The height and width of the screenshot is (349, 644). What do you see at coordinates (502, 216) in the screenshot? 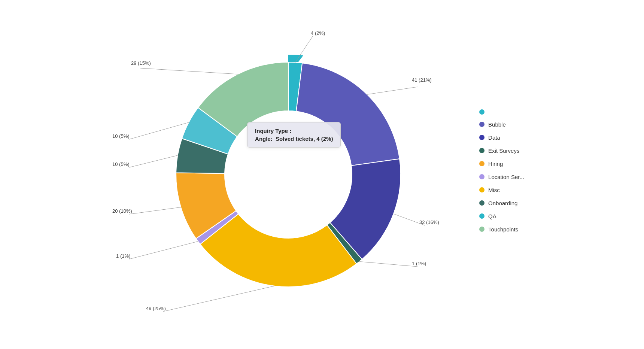
I see `legend-item-qa: QA` at bounding box center [502, 216].